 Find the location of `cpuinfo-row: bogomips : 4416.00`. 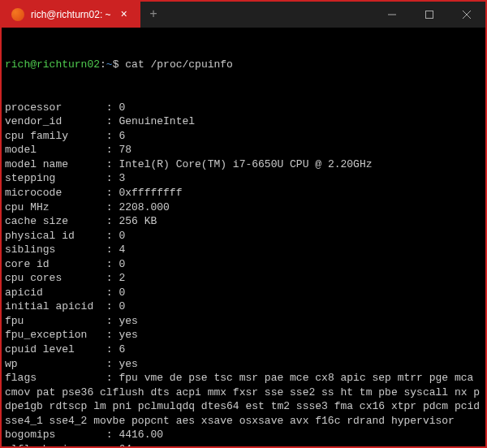

cpuinfo-row: bogomips : 4416.00 is located at coordinates (244, 435).